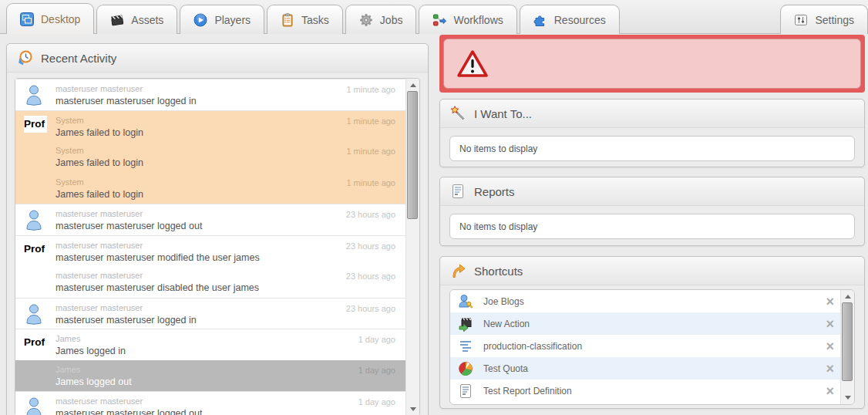  Describe the element at coordinates (225, 288) in the screenshot. I see `activity-message: masteruser masteruser disabled the user …` at that location.